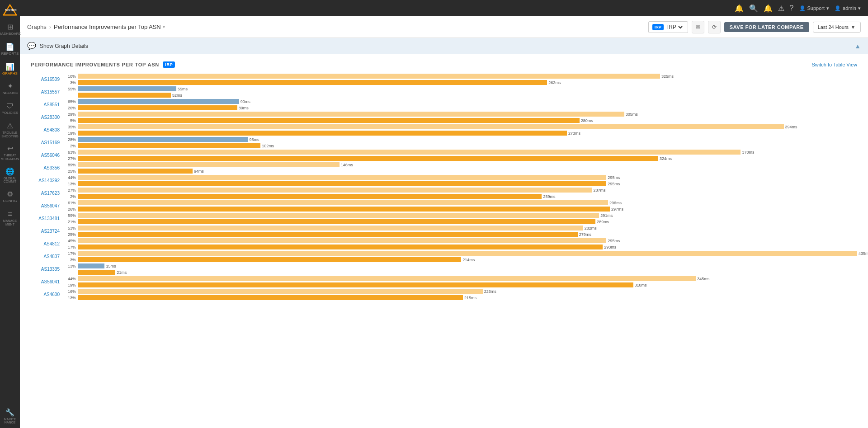  What do you see at coordinates (47, 105) in the screenshot?
I see `asn-label: AS8551` at bounding box center [47, 105].